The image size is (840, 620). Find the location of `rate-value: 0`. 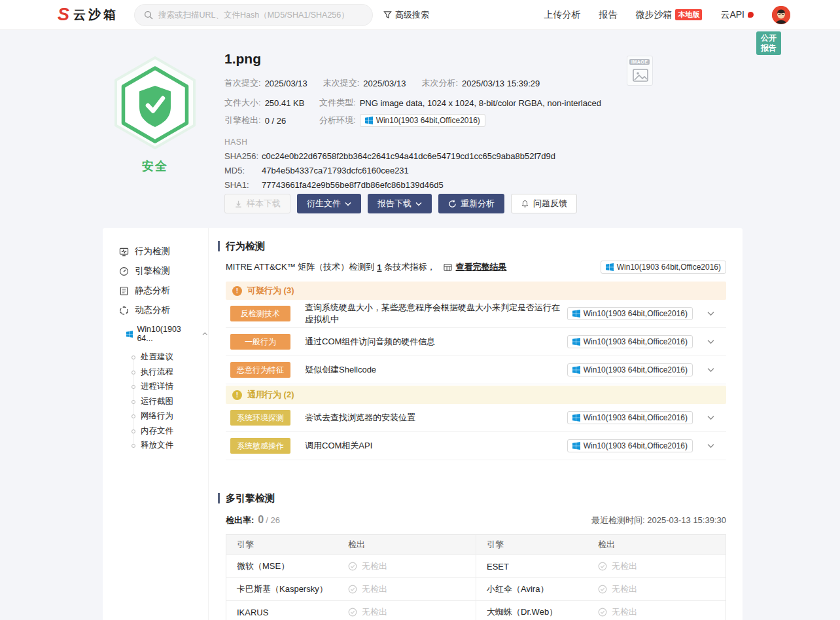

rate-value: 0 is located at coordinates (260, 520).